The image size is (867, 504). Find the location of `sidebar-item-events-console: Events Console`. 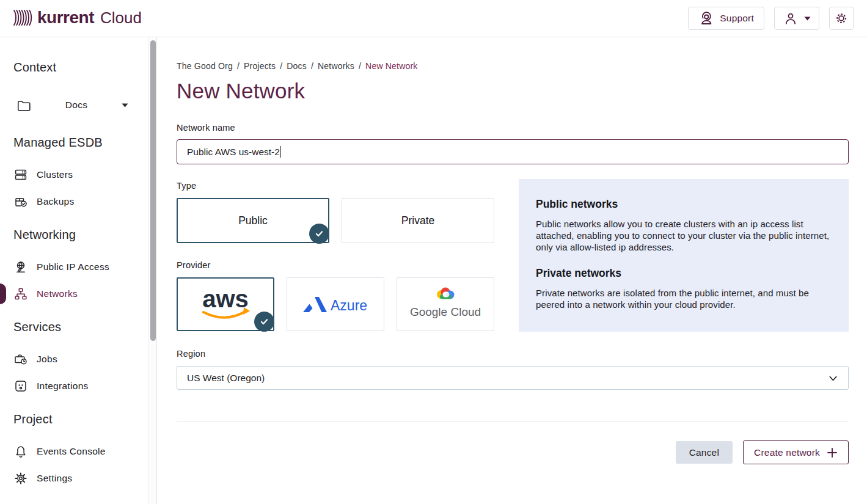

sidebar-item-events-console: Events Console is located at coordinates (60, 451).